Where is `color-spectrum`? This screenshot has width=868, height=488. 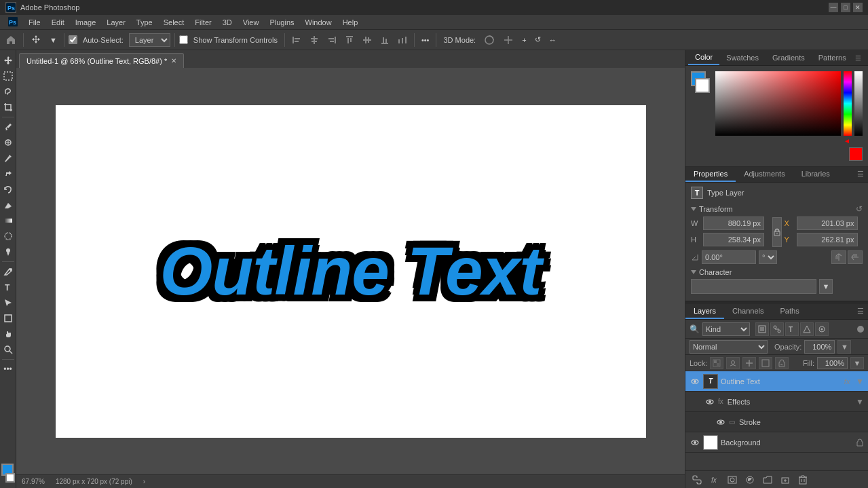
color-spectrum is located at coordinates (848, 103).